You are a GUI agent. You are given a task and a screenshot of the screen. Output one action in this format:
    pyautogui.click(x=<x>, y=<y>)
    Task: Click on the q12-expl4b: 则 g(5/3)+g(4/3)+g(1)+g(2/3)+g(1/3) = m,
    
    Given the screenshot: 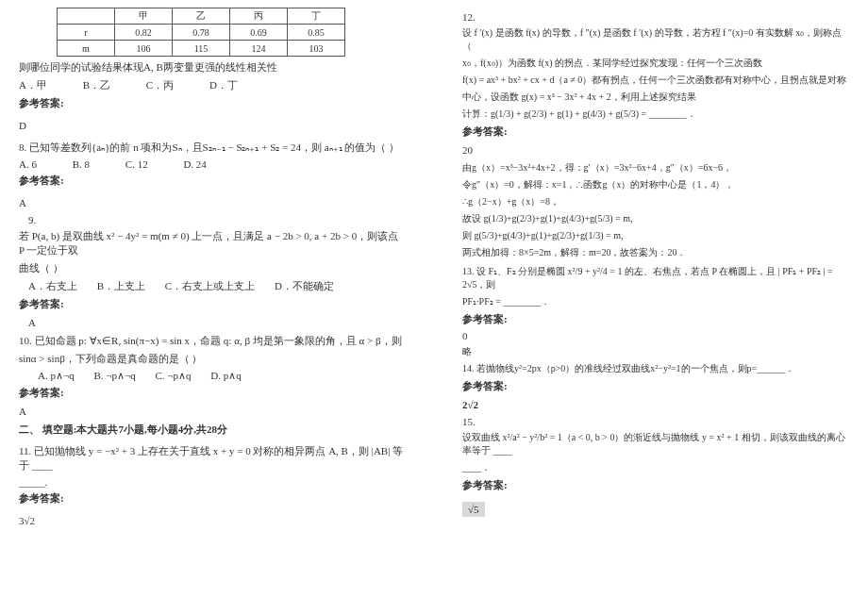 What is the action you would take?
    pyautogui.click(x=656, y=236)
    